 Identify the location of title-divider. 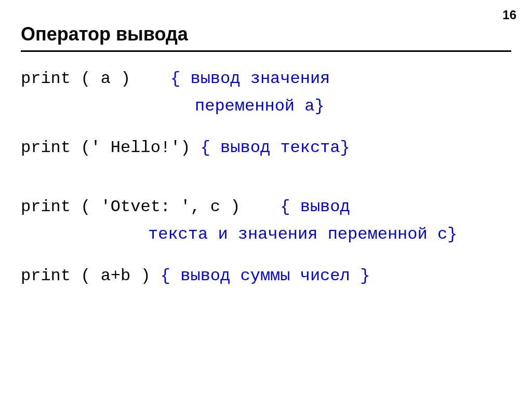
(266, 51).